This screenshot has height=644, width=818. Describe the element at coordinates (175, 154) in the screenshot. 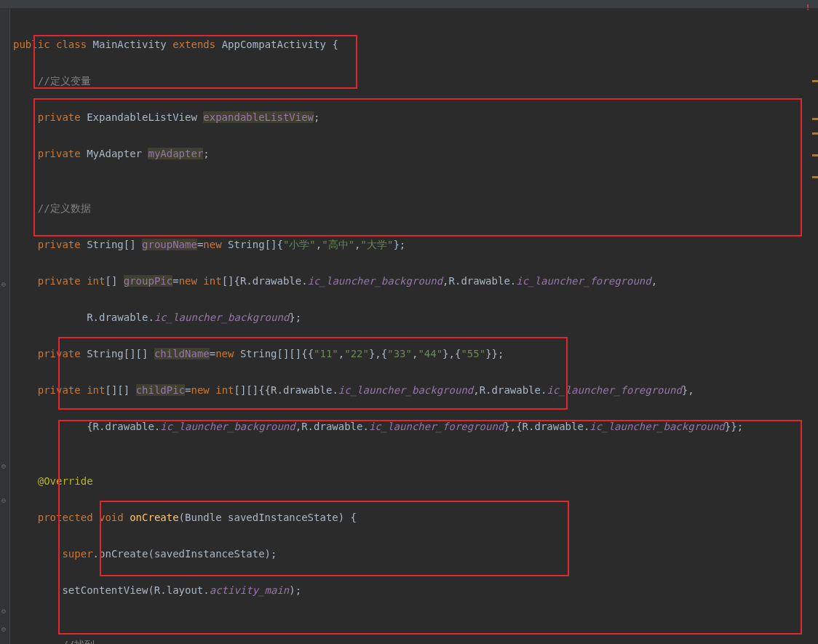

I see `field-highlight: myAdapter` at that location.